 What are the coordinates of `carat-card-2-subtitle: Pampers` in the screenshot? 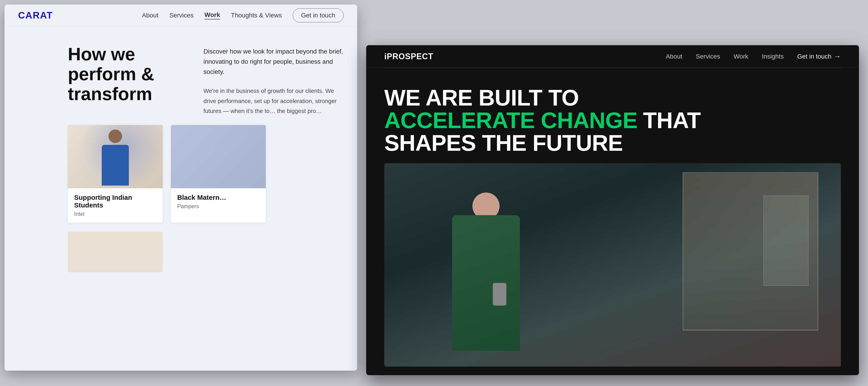 It's located at (218, 206).